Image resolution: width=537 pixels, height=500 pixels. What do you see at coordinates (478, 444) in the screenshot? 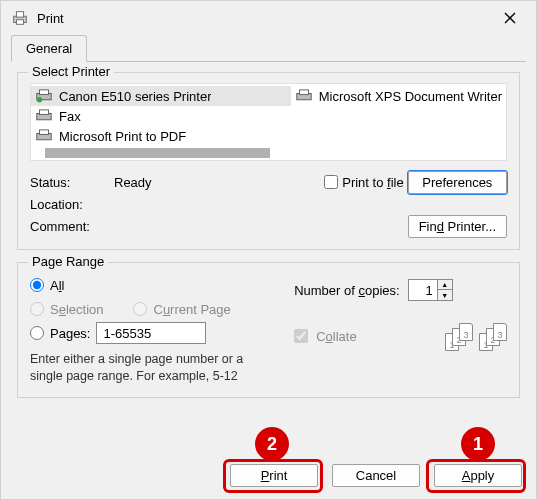
I see `annotation-badge-1: 1` at bounding box center [478, 444].